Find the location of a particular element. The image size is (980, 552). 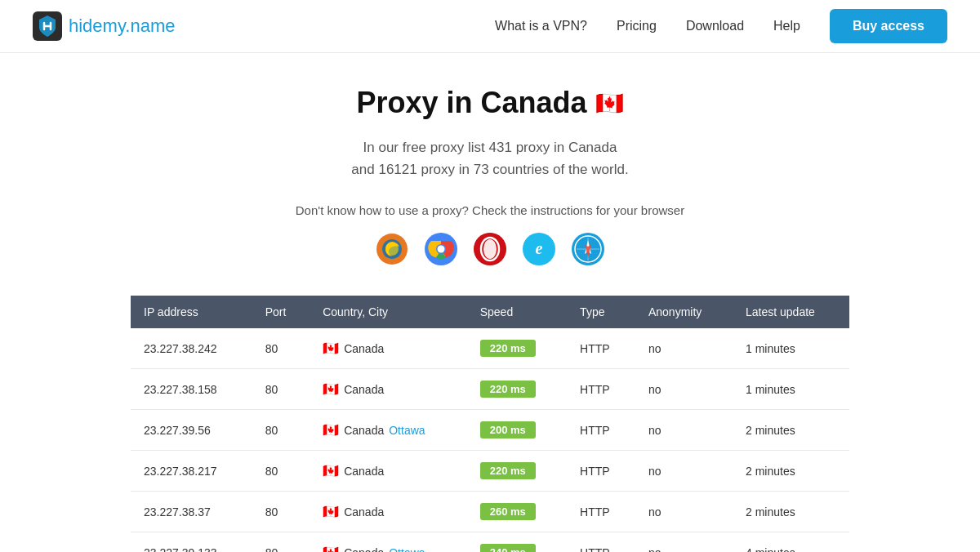

speed-badge: 260 ms is located at coordinates (508, 511).